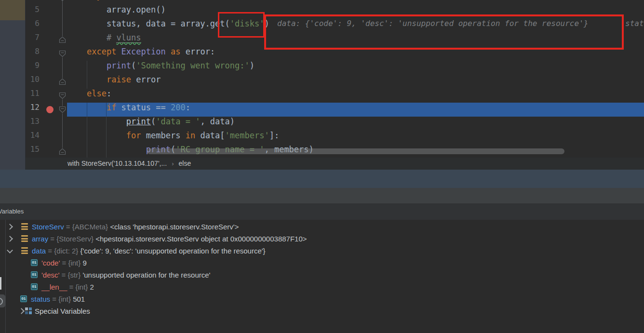 This screenshot has height=333, width=644. What do you see at coordinates (6, 277) in the screenshot?
I see `tree-left-border` at bounding box center [6, 277].